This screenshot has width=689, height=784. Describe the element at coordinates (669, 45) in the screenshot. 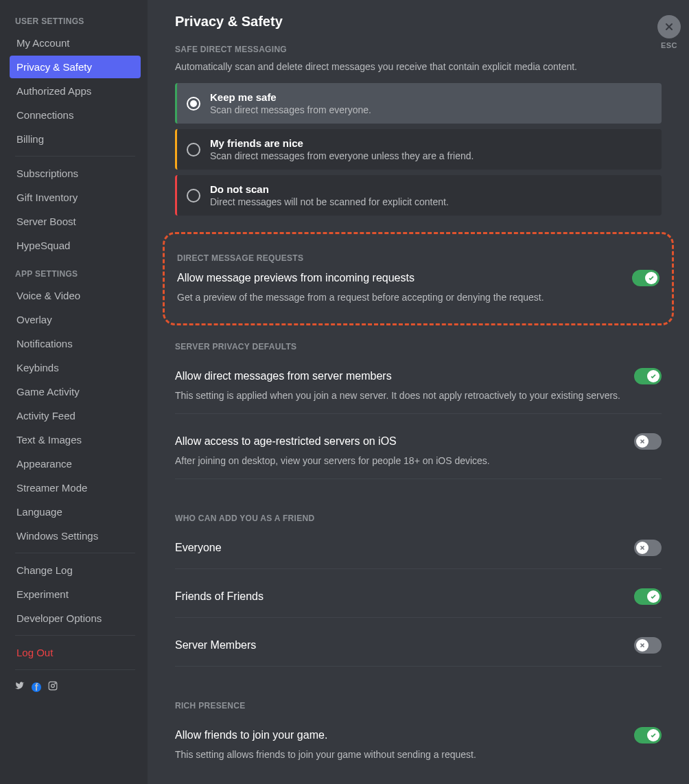

I see `esc-label: ESC` at that location.